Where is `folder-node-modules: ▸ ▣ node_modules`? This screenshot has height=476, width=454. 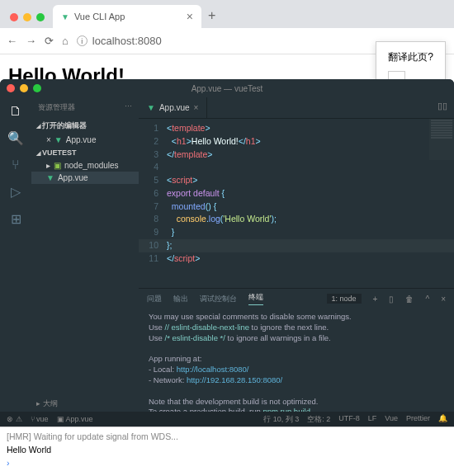 folder-node-modules: ▸ ▣ node_modules is located at coordinates (85, 165).